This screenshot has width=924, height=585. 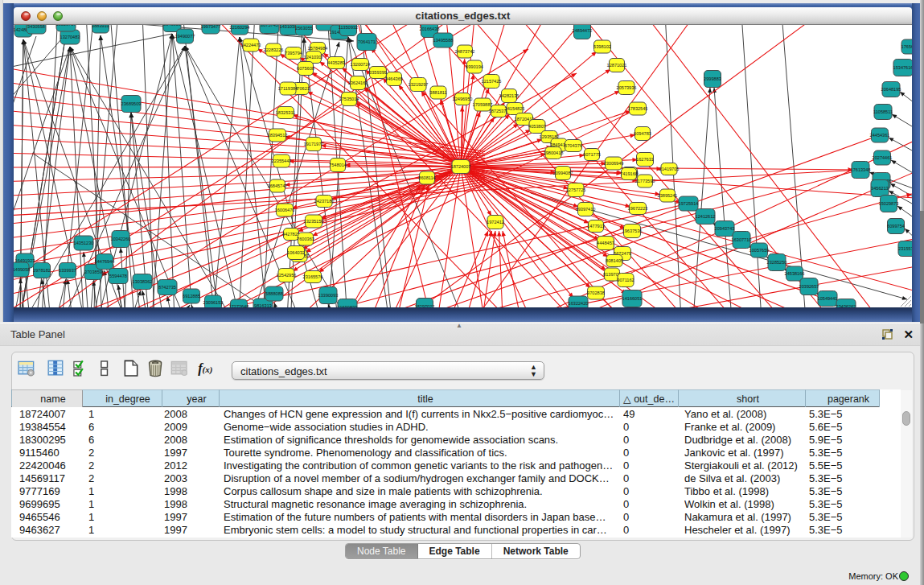 I want to click on svg-text: 12542956, so click(x=286, y=275).